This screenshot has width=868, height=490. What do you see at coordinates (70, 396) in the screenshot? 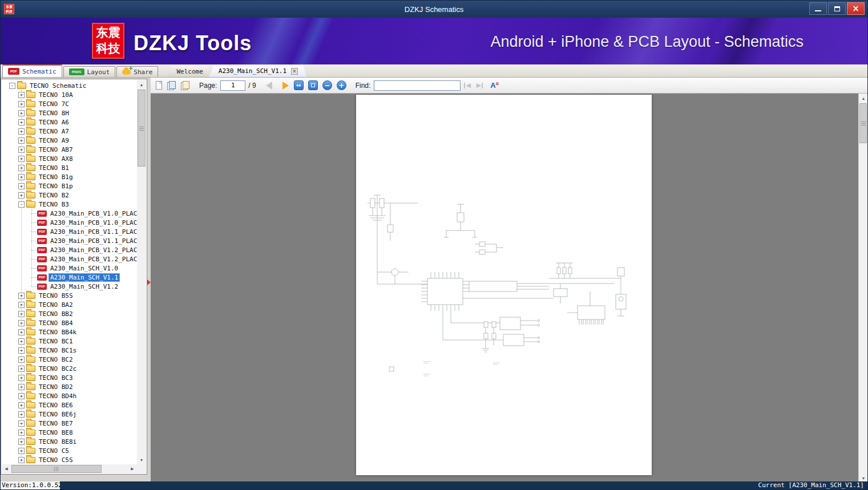
I see `tree-item-folder: +TECNO BD4h` at bounding box center [70, 396].